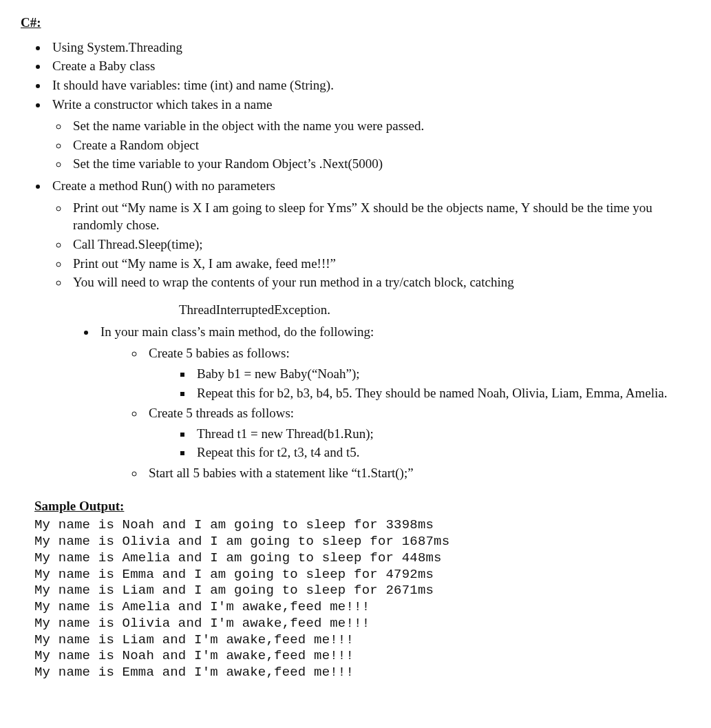 This screenshot has height=728, width=711. I want to click on create-threads-circle: Create 5 threads as follows:, so click(417, 413).